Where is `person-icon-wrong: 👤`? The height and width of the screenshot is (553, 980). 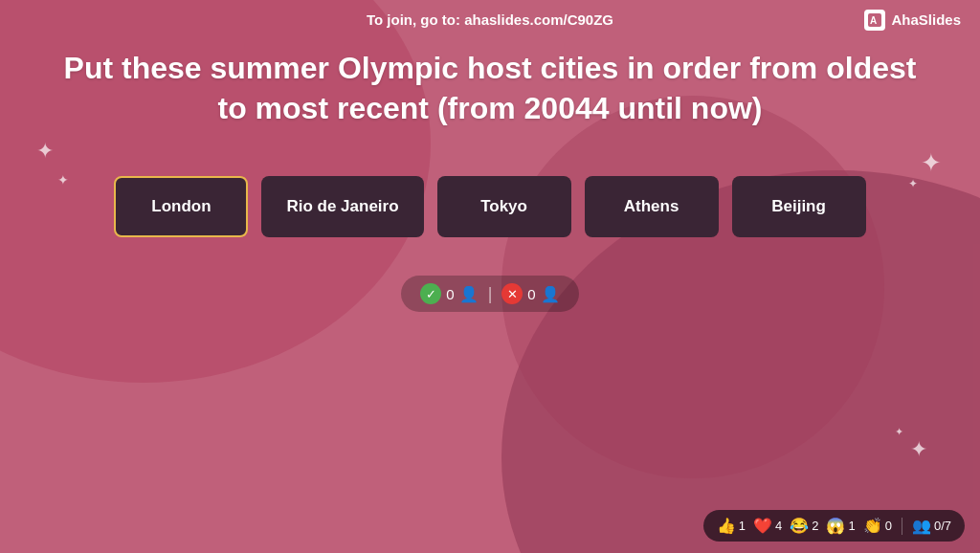
person-icon-wrong: 👤 is located at coordinates (550, 295).